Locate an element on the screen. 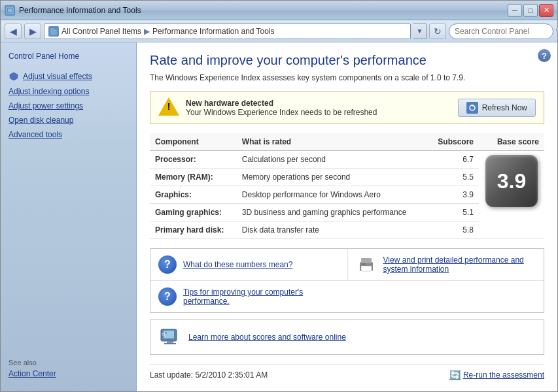 The height and width of the screenshot is (392, 558). base-score-badge: 3.9 is located at coordinates (512, 181).